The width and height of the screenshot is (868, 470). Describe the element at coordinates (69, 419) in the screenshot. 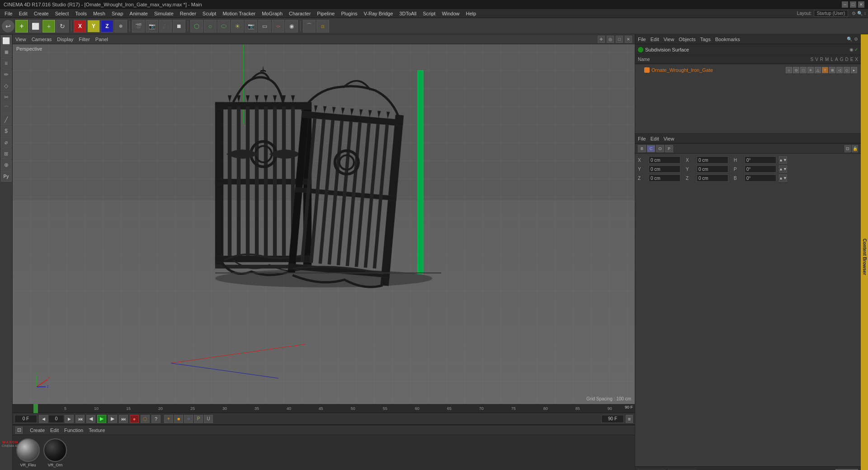

I see `frame-step-up: ▶` at that location.